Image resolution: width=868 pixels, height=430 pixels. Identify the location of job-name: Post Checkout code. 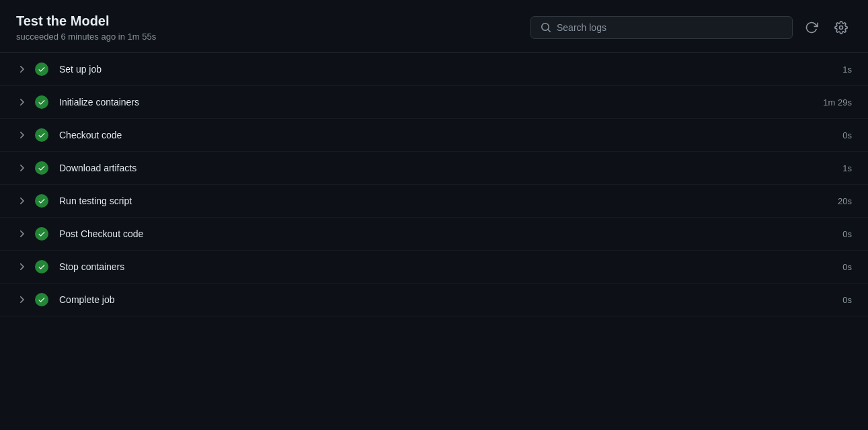
(436, 234).